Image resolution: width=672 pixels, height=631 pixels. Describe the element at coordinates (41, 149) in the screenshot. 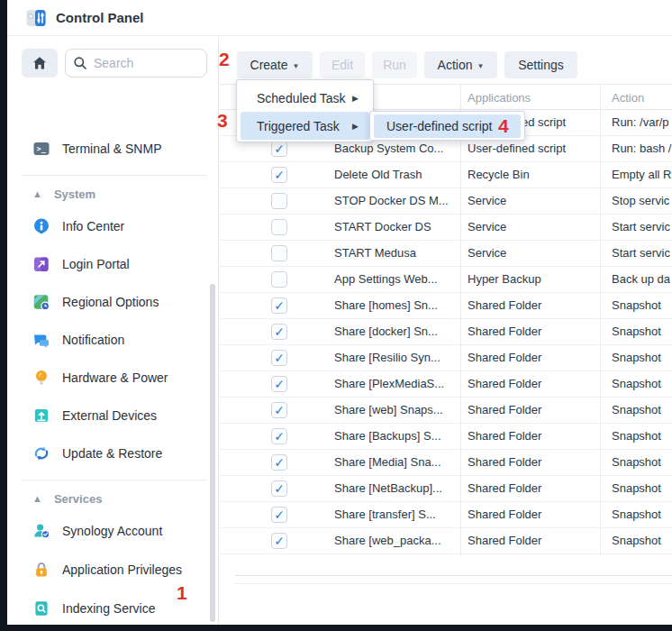

I see `terminal-icon: >_` at that location.